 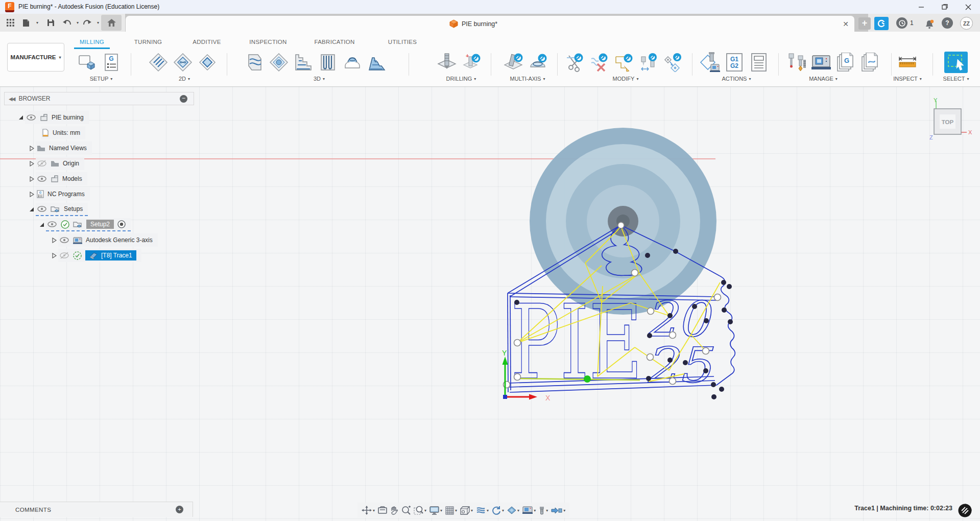 I want to click on tree-row-nc-programs: G NC Programs, so click(x=59, y=194).